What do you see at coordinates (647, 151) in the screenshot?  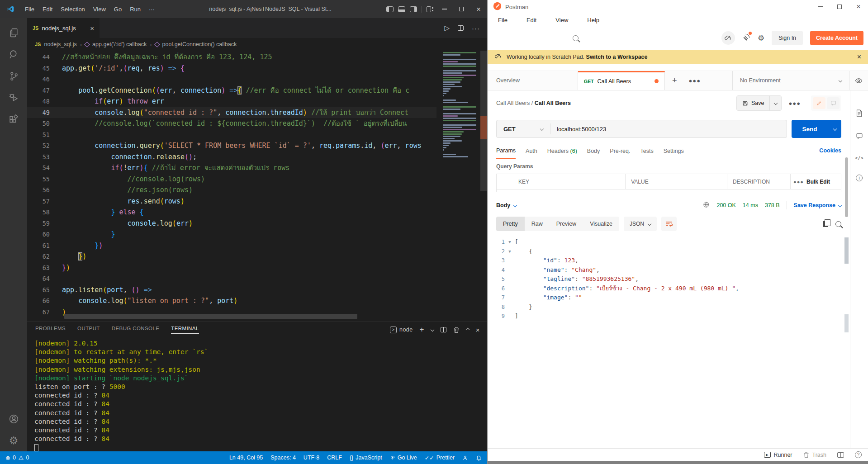 I see `tab-tests: Tests` at bounding box center [647, 151].